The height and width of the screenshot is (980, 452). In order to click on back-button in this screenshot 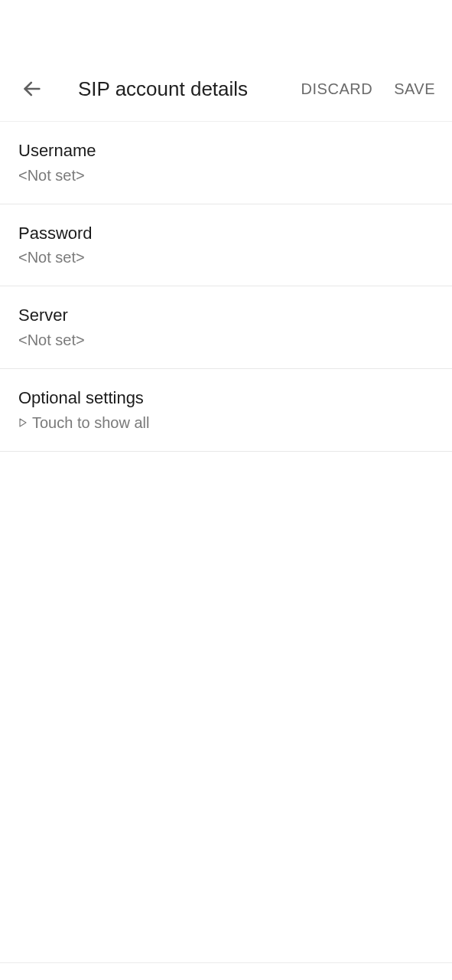, I will do `click(32, 89)`.